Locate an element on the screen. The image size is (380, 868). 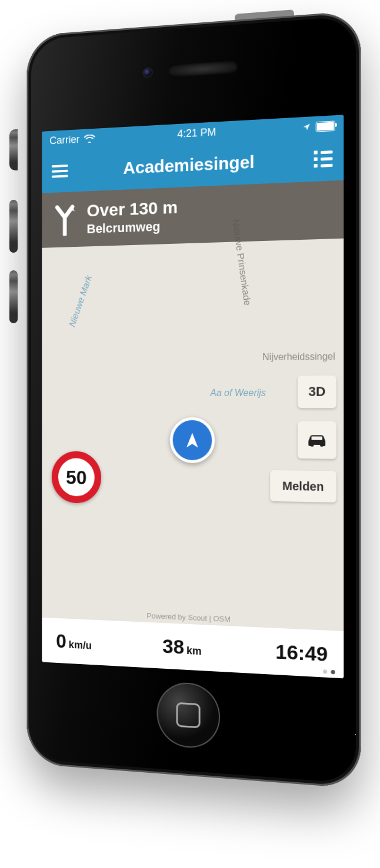
eta: 16:49 is located at coordinates (301, 653).